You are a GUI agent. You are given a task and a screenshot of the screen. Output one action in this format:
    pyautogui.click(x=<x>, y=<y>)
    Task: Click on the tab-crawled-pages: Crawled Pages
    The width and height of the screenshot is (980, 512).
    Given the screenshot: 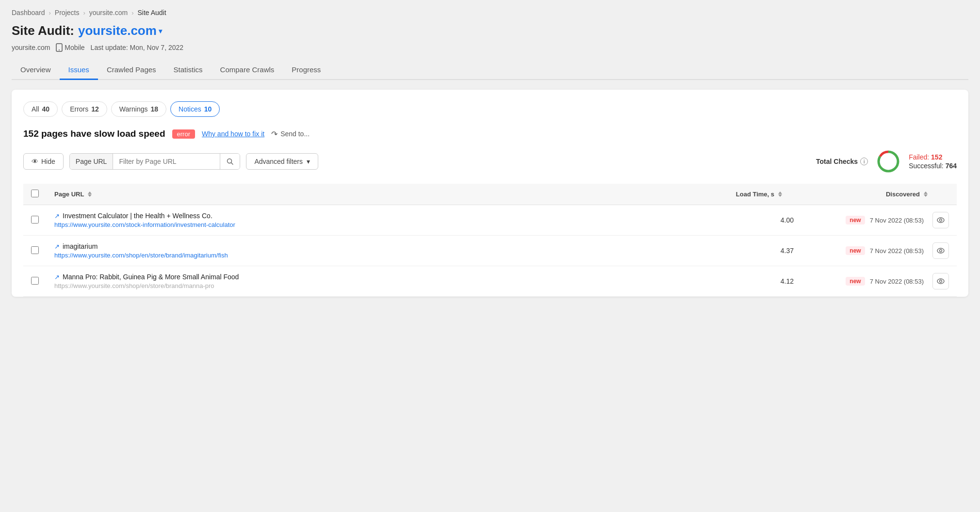 What is the action you would take?
    pyautogui.click(x=131, y=70)
    